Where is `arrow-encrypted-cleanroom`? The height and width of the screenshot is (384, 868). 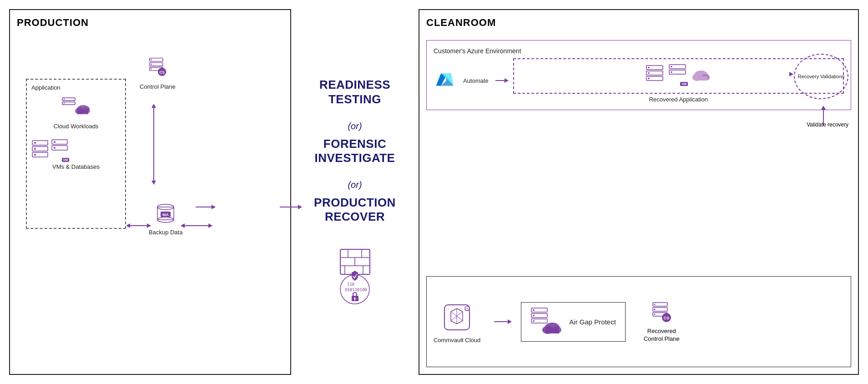 arrow-encrypted-cleanroom is located at coordinates (291, 207).